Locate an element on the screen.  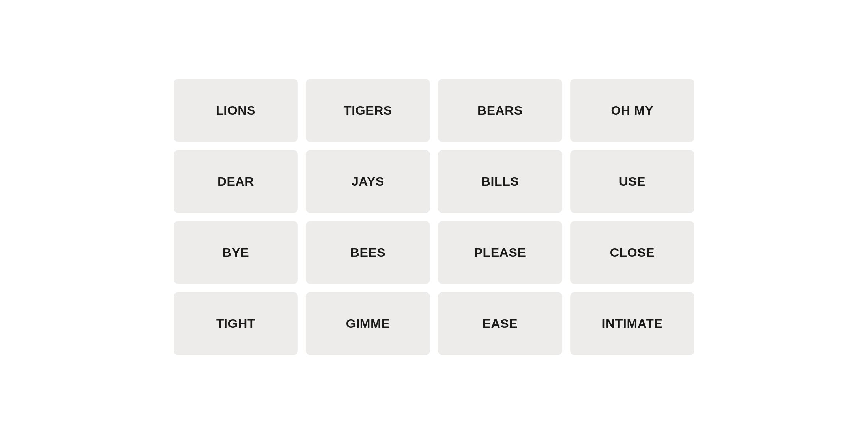
card-label-bears: BEARS is located at coordinates (500, 110).